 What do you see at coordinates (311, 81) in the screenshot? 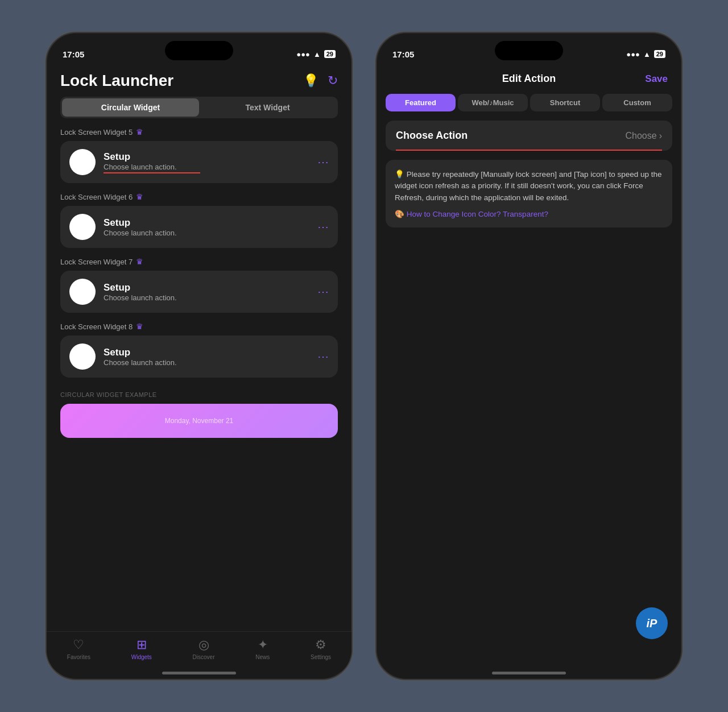
I see `bulb-icon: 💡` at bounding box center [311, 81].